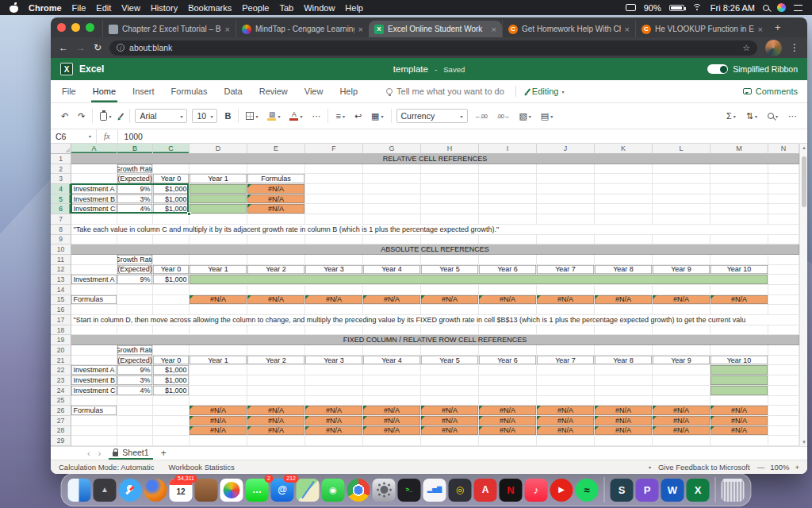 The image size is (812, 508). What do you see at coordinates (508, 291) in the screenshot?
I see `cell-I14` at bounding box center [508, 291].